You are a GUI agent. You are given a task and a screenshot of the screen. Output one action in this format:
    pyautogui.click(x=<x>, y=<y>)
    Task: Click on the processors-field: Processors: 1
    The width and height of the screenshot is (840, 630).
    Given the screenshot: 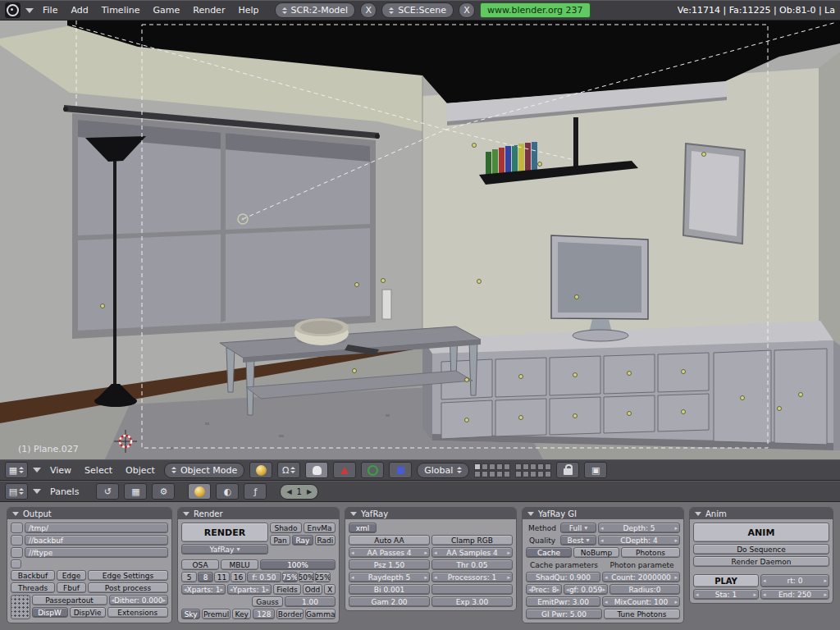 What is the action you would take?
    pyautogui.click(x=472, y=578)
    